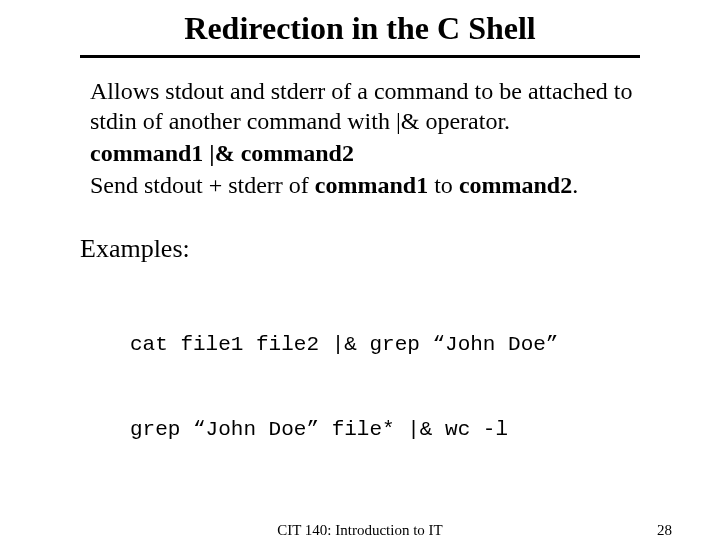 This screenshot has height=540, width=720. Describe the element at coordinates (360, 249) in the screenshot. I see `examples-label: Examples:` at that location.